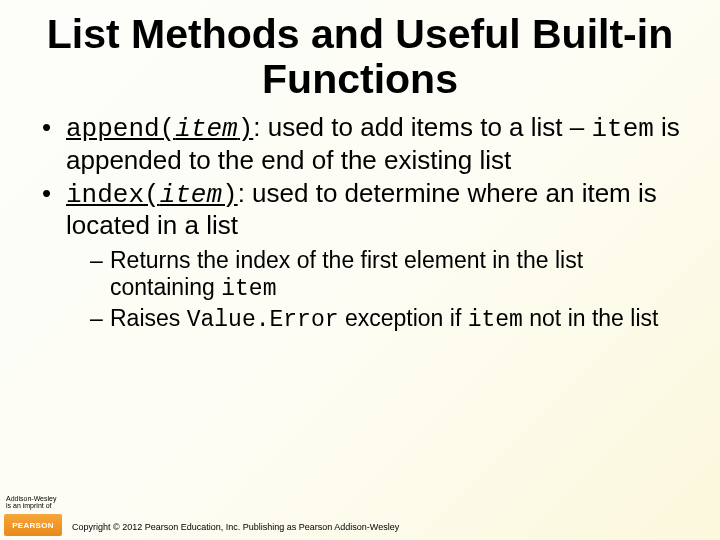 The image size is (720, 540). Describe the element at coordinates (33, 525) in the screenshot. I see `pearson-logo: PEARSON` at that location.